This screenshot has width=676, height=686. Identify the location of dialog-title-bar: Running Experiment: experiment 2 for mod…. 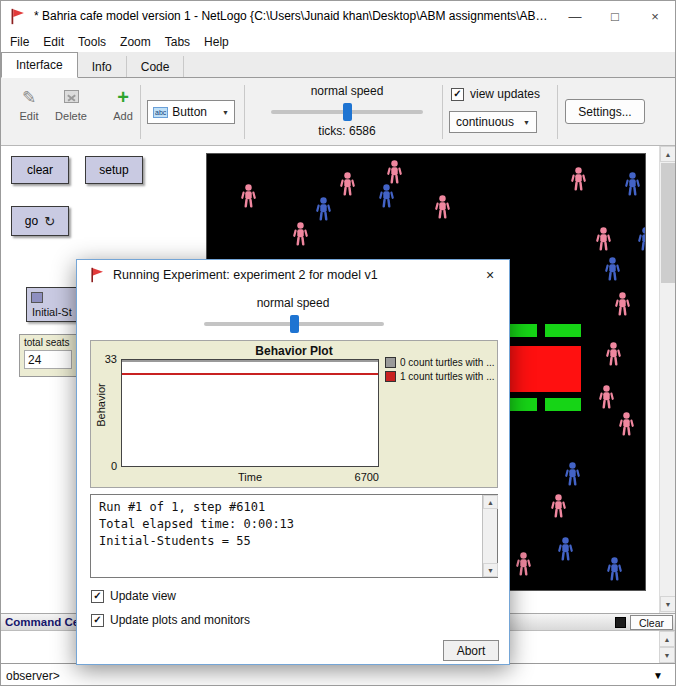
(293, 275).